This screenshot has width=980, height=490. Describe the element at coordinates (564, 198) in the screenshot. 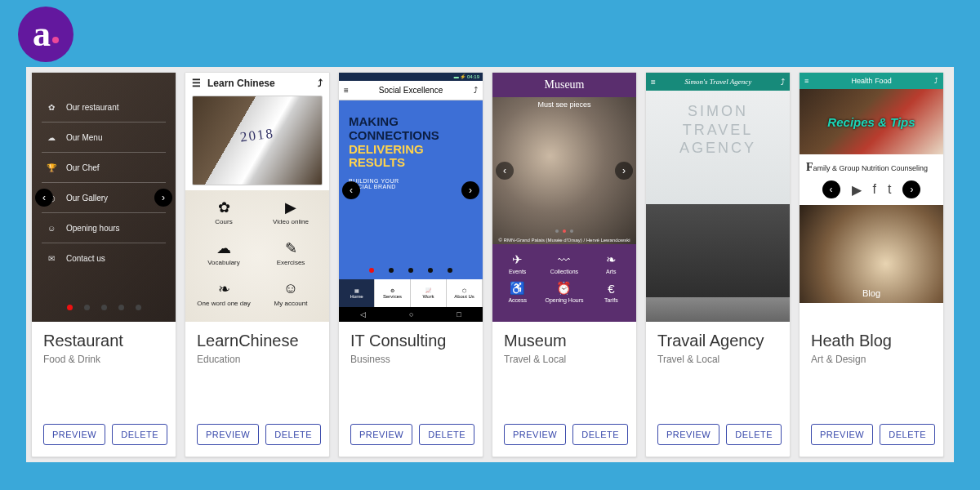

I see `template-thumbnail: Museum Must see pieces © RMN-Grand Palai…` at that location.